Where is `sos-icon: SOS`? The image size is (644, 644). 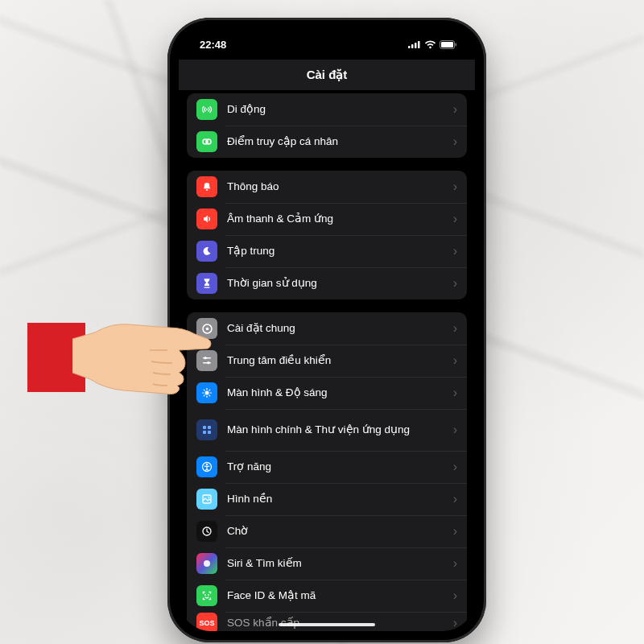
sos-icon: SOS is located at coordinates (207, 621).